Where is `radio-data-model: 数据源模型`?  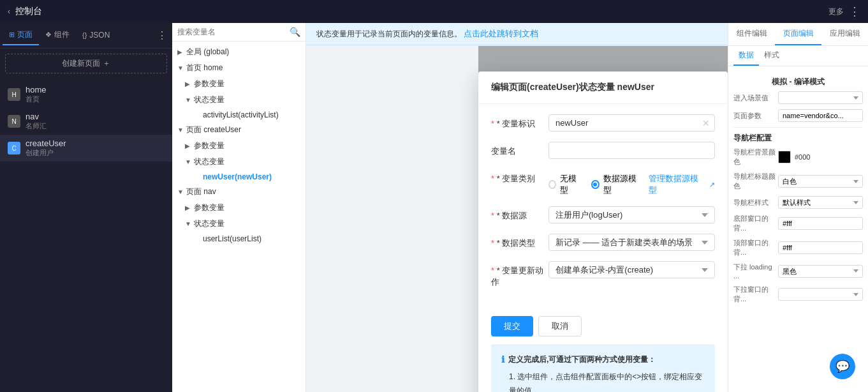 radio-data-model: 数据源模型 is located at coordinates (615, 185).